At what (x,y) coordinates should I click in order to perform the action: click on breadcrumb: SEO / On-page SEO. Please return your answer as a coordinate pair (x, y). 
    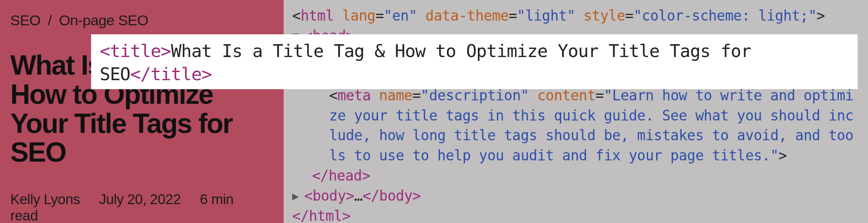
    Looking at the image, I should click on (141, 21).